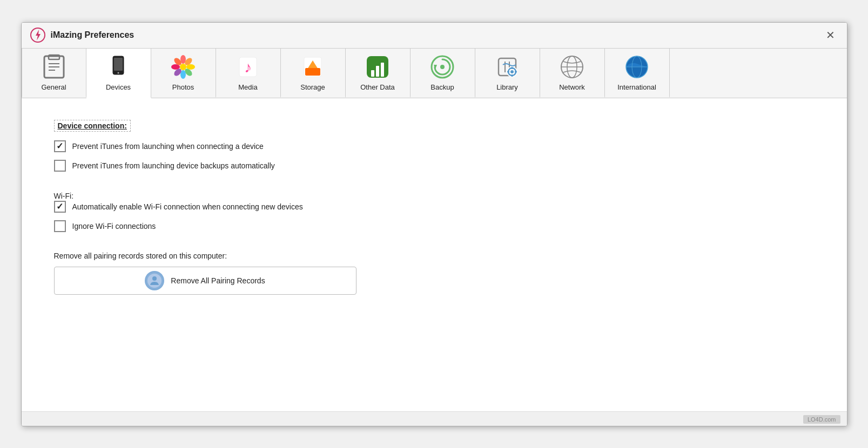 The image size is (868, 448). What do you see at coordinates (93, 35) in the screenshot?
I see `window-title: iMazing Preferences` at bounding box center [93, 35].